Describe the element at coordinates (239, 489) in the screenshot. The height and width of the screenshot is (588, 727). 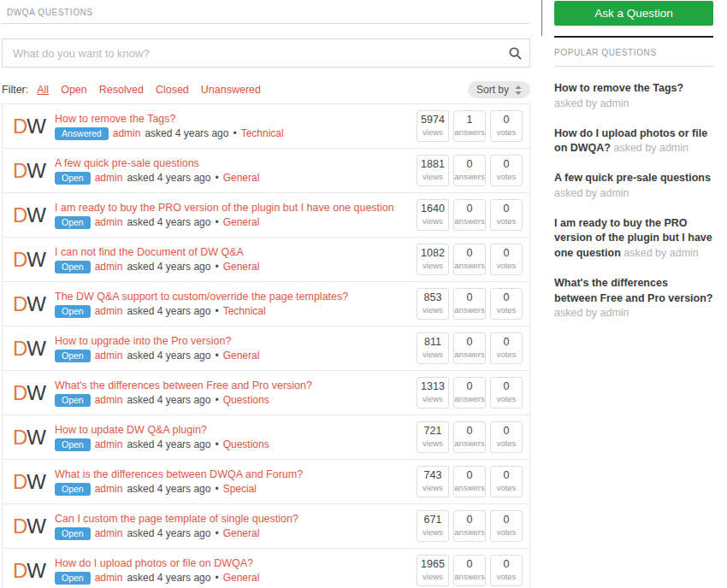
I see `category-link: Special` at that location.